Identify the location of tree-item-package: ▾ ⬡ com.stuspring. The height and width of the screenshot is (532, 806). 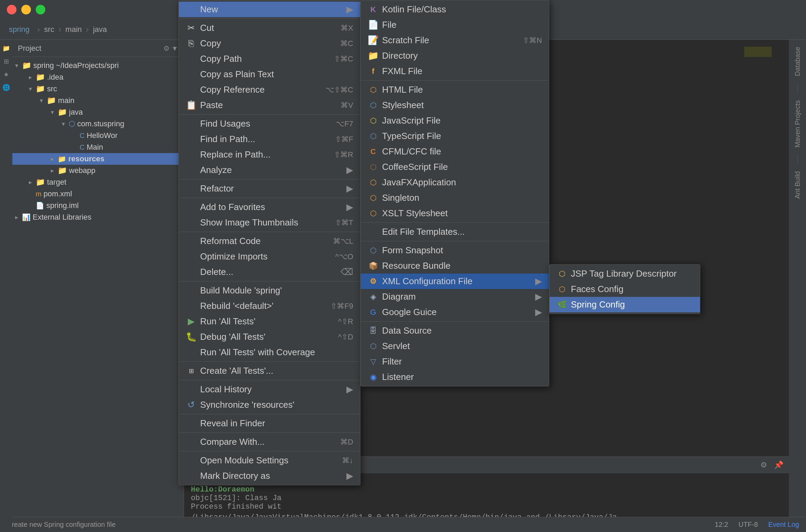
(98, 124).